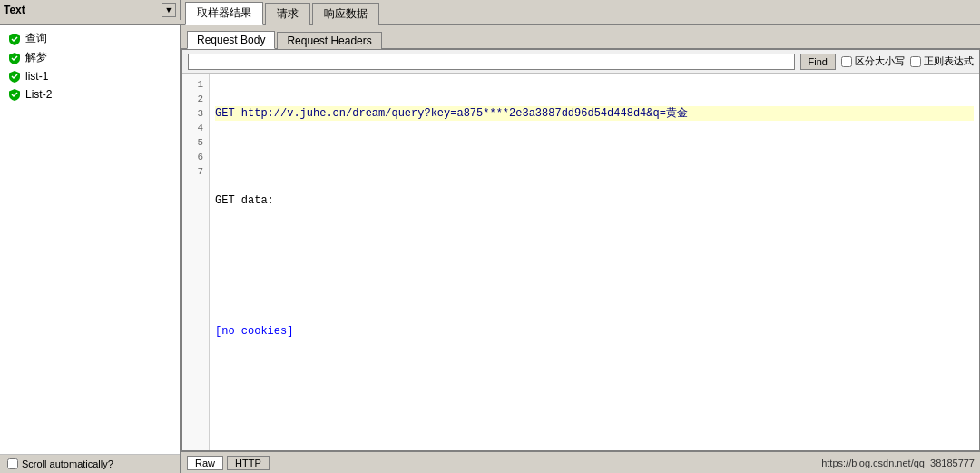  Describe the element at coordinates (90, 463) in the screenshot. I see `left-panel-footer: Scroll automatically?` at that location.